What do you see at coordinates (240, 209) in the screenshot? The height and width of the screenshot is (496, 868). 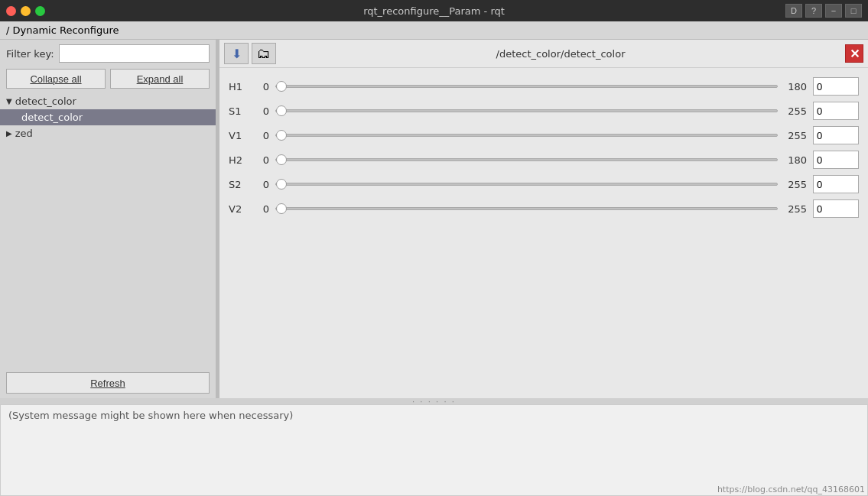 I see `param-label-v2: V2` at bounding box center [240, 209].